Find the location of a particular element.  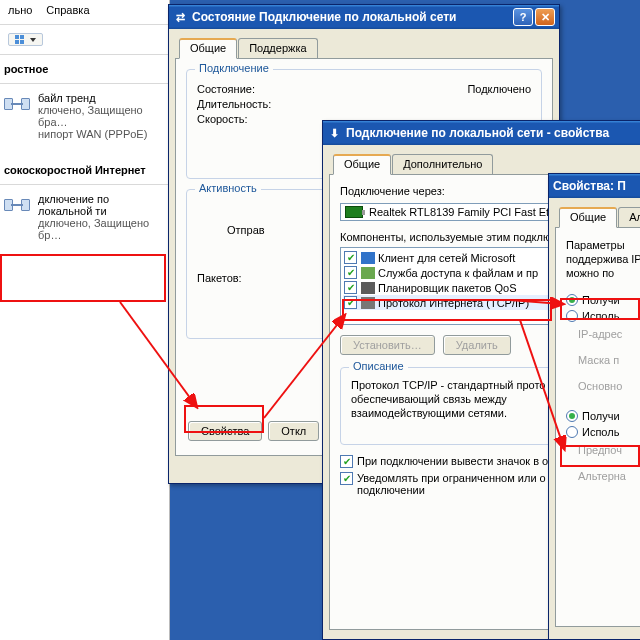

remove-button: Удалить is located at coordinates (477, 345).